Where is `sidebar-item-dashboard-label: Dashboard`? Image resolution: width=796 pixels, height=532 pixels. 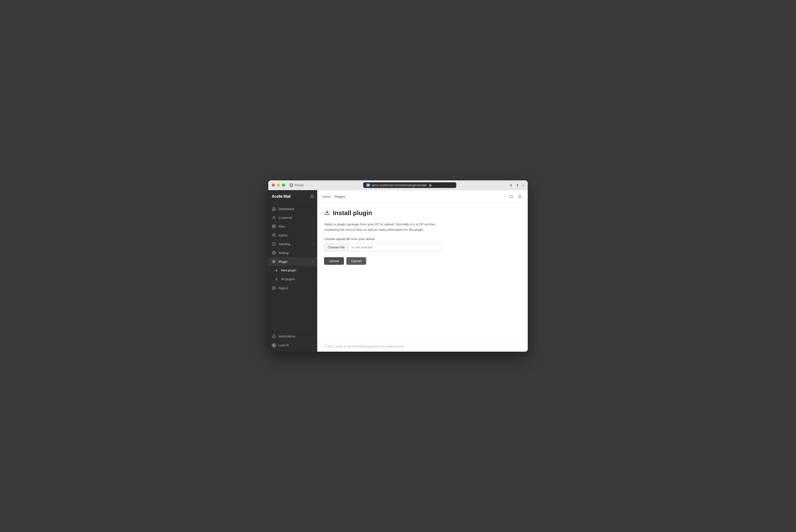
sidebar-item-dashboard-label: Dashboard is located at coordinates (296, 209).